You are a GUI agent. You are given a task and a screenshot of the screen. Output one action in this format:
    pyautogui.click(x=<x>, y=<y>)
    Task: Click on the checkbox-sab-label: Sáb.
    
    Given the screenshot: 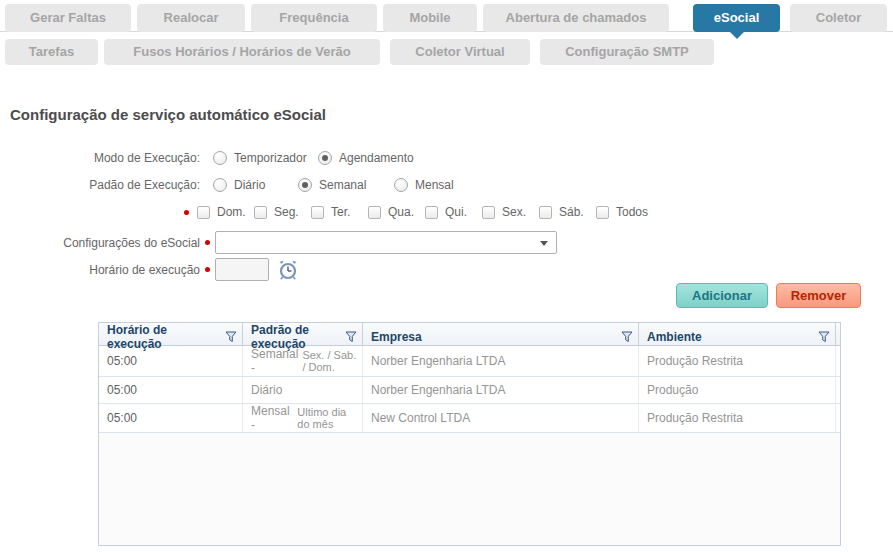 What is the action you would take?
    pyautogui.click(x=572, y=212)
    